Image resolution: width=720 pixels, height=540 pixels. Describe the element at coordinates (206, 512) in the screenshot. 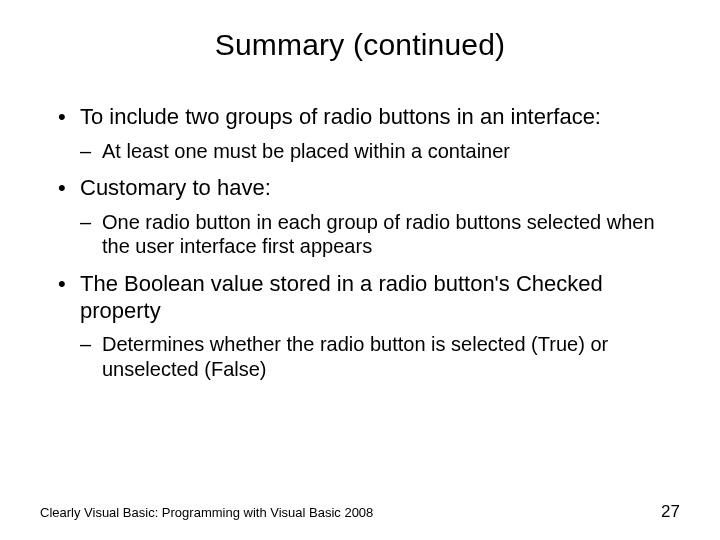

I see `footer-source: Clearly Visual Basic: Programming with V…` at that location.